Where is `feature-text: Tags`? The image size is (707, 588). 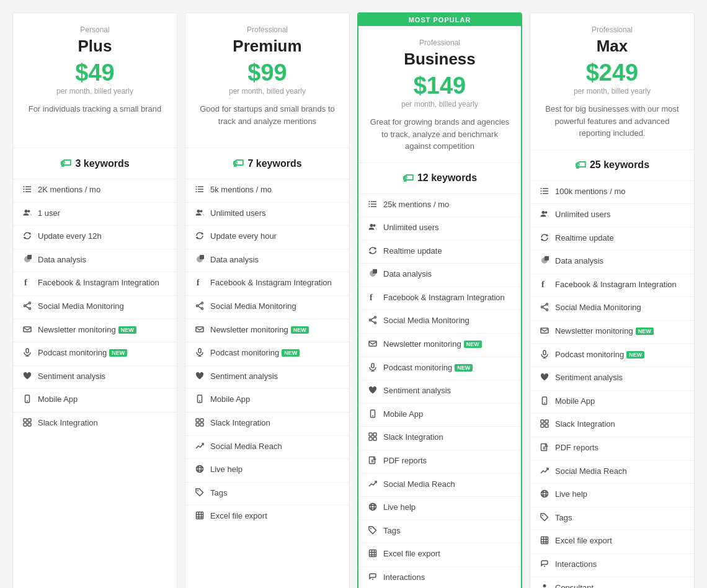 feature-text: Tags is located at coordinates (563, 518).